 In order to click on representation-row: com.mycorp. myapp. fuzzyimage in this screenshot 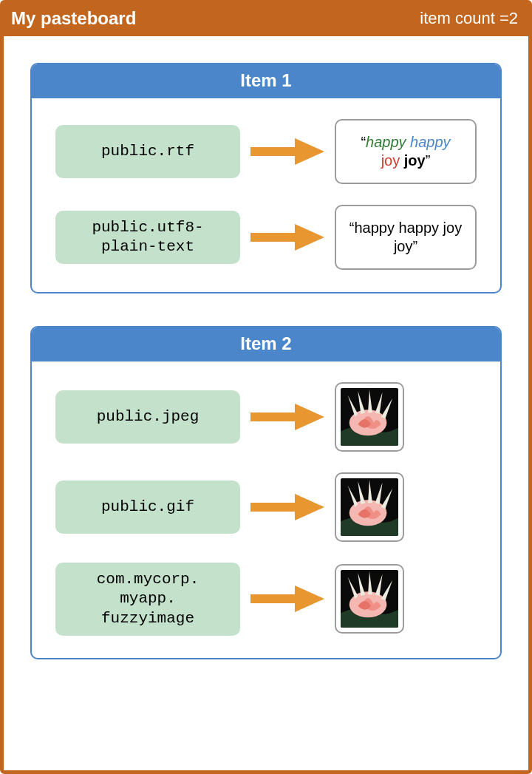, I will do `click(267, 599)`.